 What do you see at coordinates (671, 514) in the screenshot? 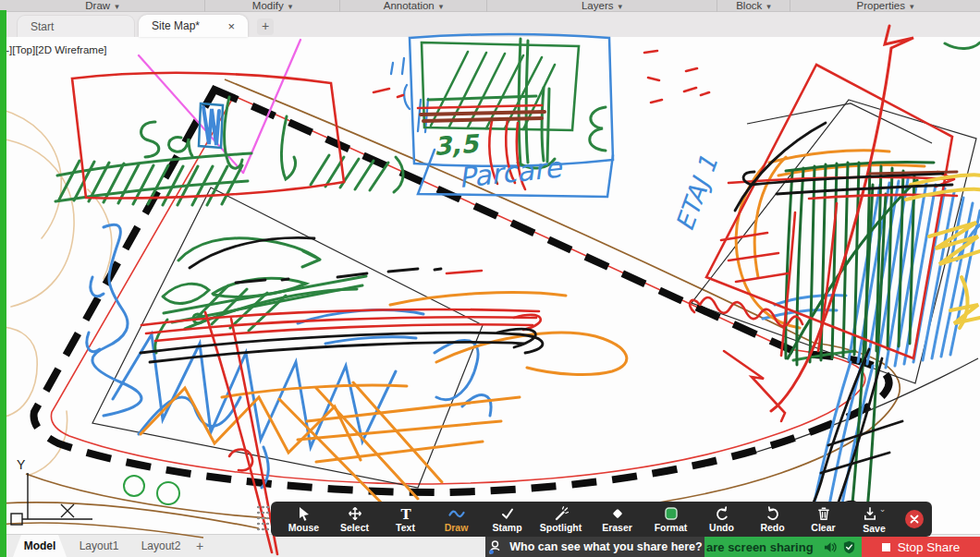
I see `color-swatch-icon` at bounding box center [671, 514].